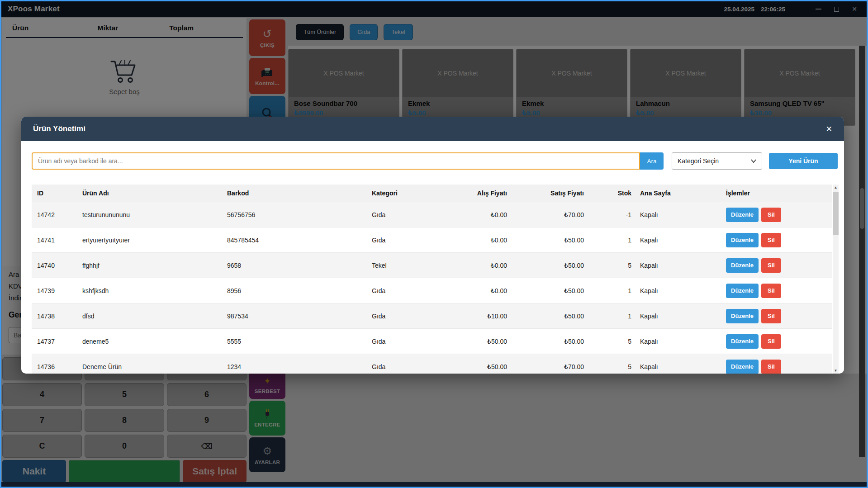 The width and height of the screenshot is (868, 488). What do you see at coordinates (717, 161) in the screenshot?
I see `category-select: Kategori Seçin` at bounding box center [717, 161].